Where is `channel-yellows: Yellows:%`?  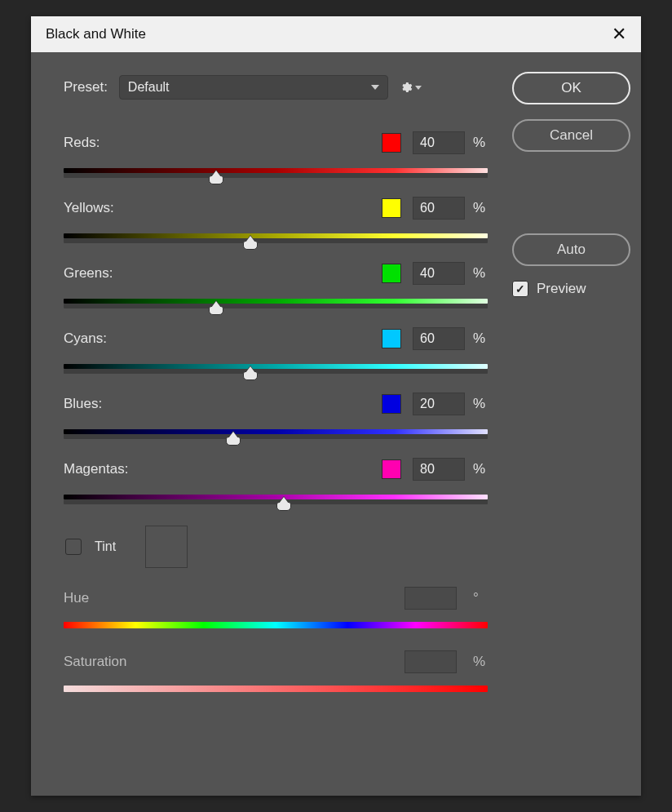 channel-yellows: Yellows:% is located at coordinates (276, 223).